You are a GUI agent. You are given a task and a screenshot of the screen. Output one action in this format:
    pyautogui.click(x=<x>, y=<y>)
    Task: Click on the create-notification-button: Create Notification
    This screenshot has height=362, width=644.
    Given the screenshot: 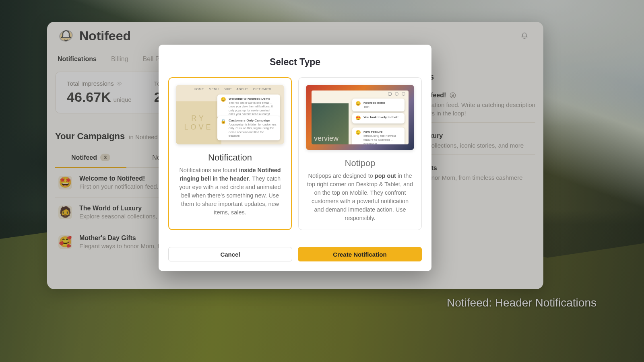 What is the action you would take?
    pyautogui.click(x=360, y=254)
    